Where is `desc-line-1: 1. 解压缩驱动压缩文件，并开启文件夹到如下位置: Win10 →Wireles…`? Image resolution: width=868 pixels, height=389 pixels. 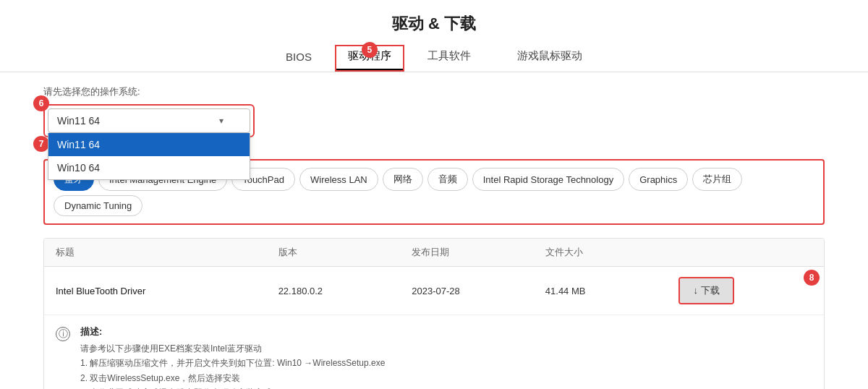
desc-line-1: 1. 解压缩驱动压缩文件，并开启文件夹到如下位置: Win10 →Wireles… is located at coordinates (233, 363).